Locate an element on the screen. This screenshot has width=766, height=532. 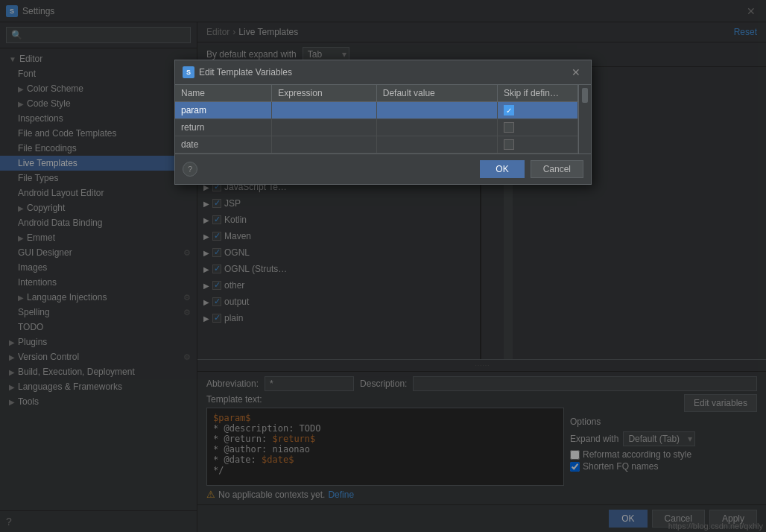
dialog-scrollbar is located at coordinates (584, 119).